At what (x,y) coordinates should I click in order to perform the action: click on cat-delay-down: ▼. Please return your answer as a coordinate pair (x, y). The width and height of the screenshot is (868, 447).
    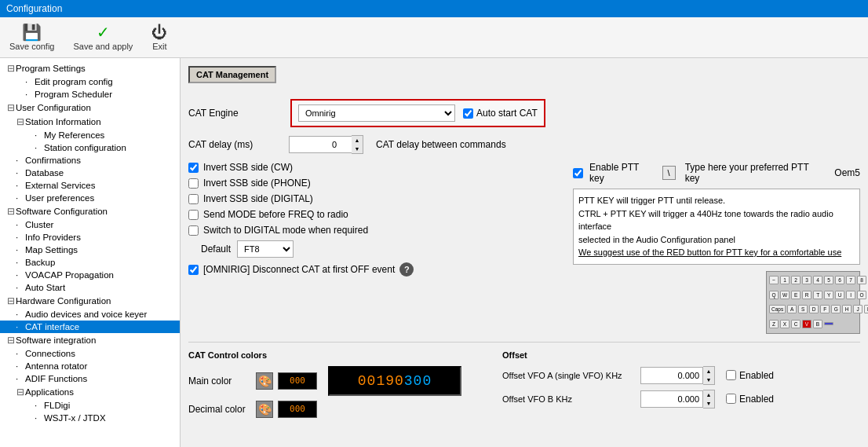
    Looking at the image, I should click on (357, 149).